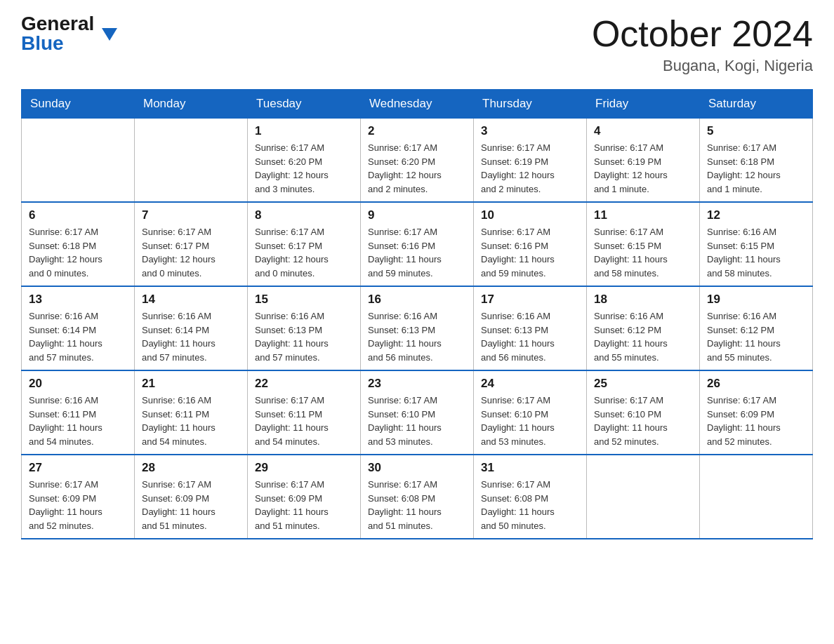 This screenshot has width=834, height=644. What do you see at coordinates (110, 36) in the screenshot?
I see `logo-arrow-icon` at bounding box center [110, 36].